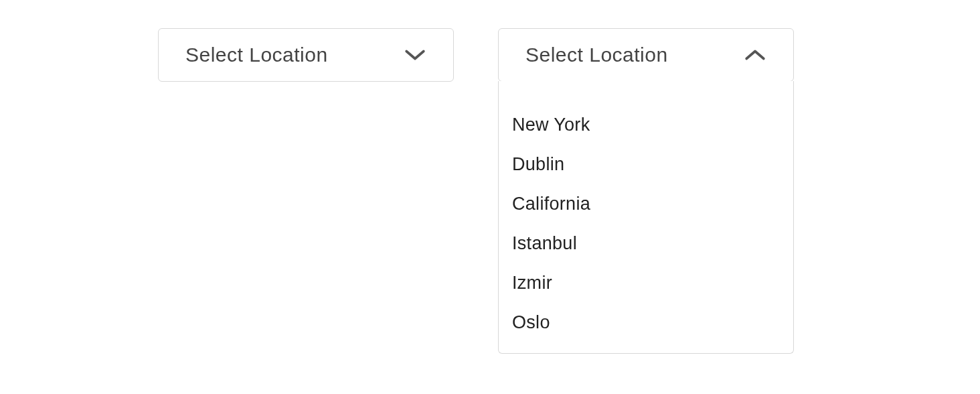  Describe the element at coordinates (646, 125) in the screenshot. I see `dropdown-option: New York` at that location.